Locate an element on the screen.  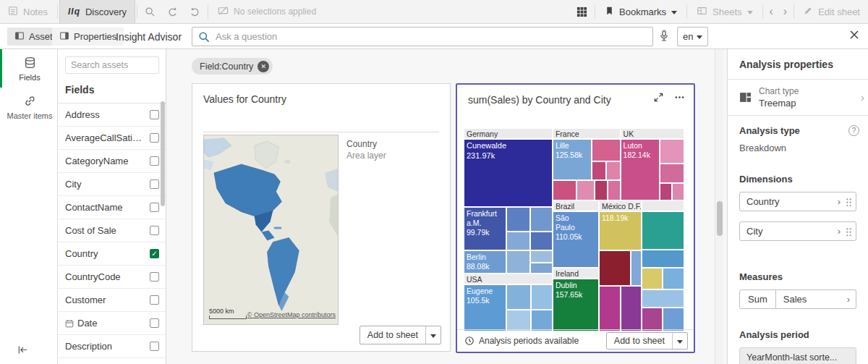
chart-type-row: Chart type Treemap › is located at coordinates (798, 97).